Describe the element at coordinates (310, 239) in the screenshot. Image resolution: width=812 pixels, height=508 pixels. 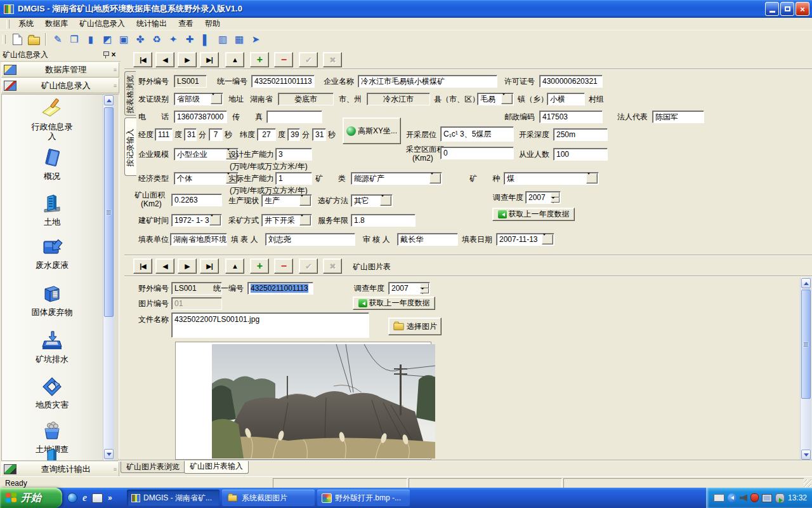
I see `form-person-input: 刘志尧` at that location.